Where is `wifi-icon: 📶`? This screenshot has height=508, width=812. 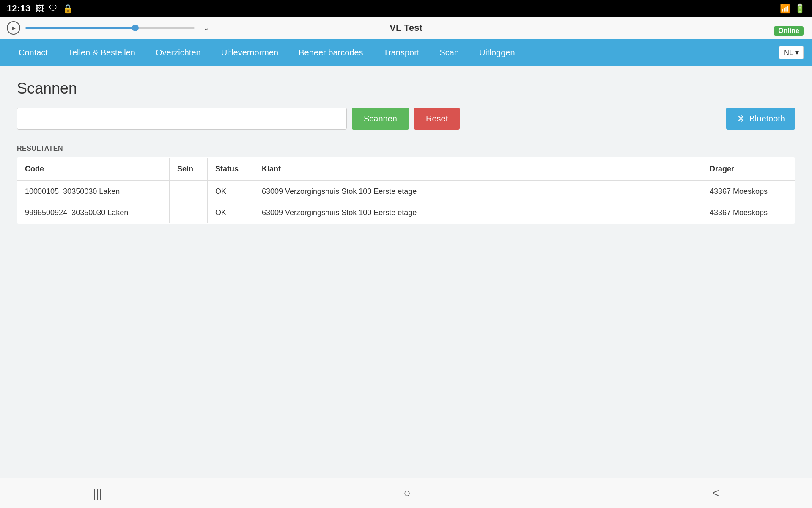 wifi-icon: 📶 is located at coordinates (785, 8).